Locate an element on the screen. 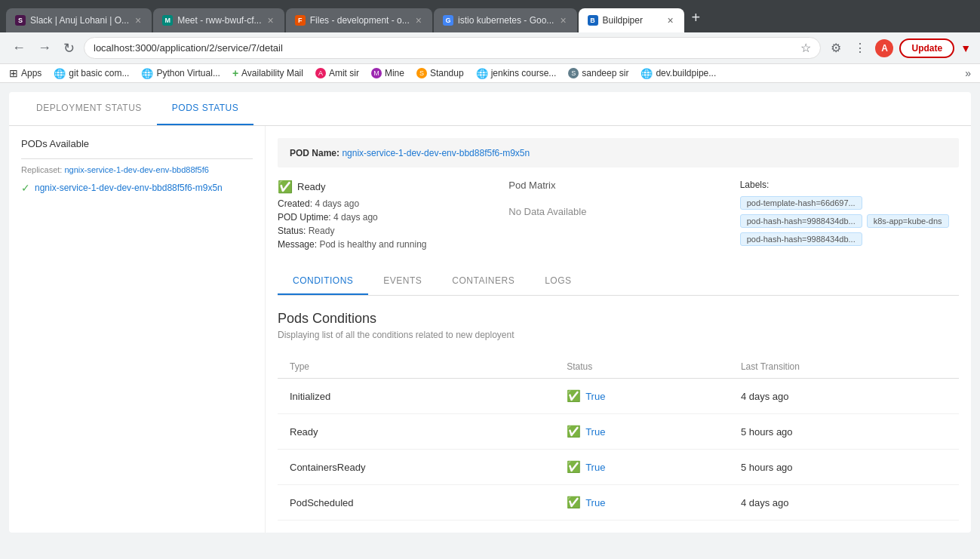 This screenshot has height=559, width=980. row-3-status-value: True is located at coordinates (595, 502).